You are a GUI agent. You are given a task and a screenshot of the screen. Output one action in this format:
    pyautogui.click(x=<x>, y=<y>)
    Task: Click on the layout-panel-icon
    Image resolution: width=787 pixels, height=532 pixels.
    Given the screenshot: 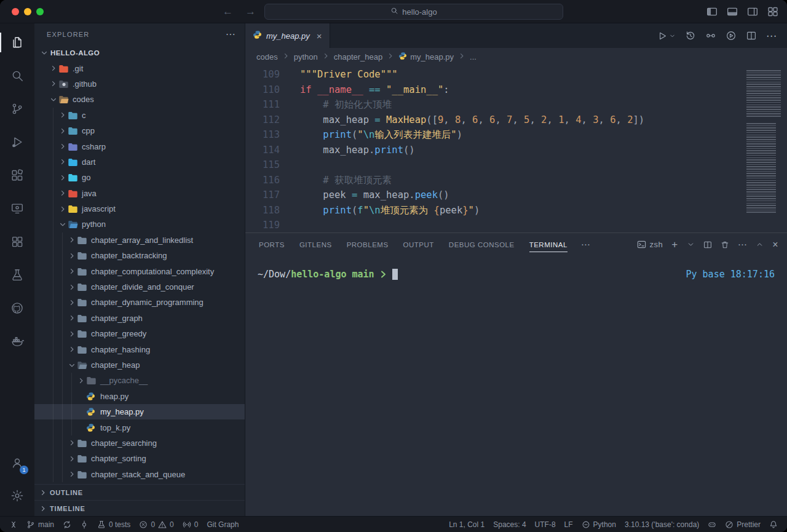 What is the action you would take?
    pyautogui.click(x=732, y=12)
    